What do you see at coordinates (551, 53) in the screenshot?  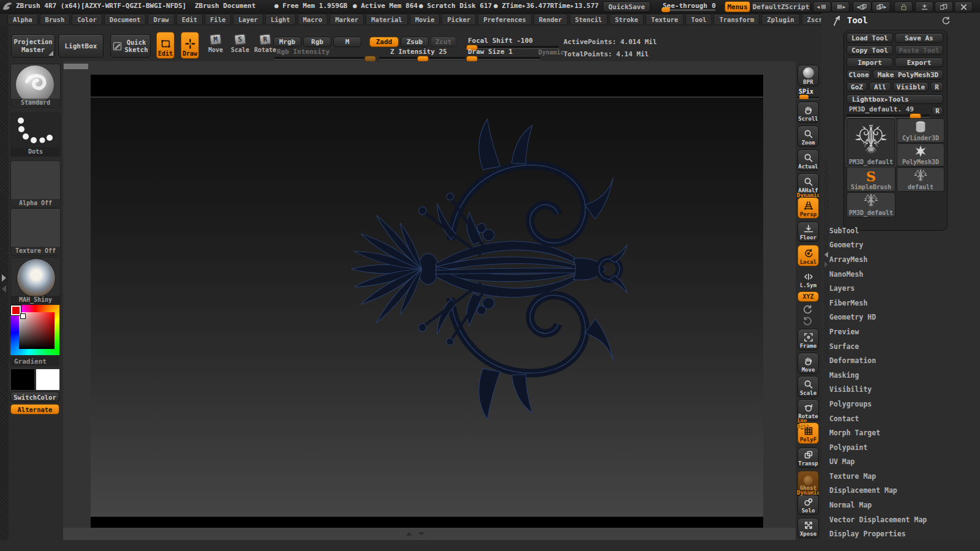 I see `dynamic-label: Dynamic` at bounding box center [551, 53].